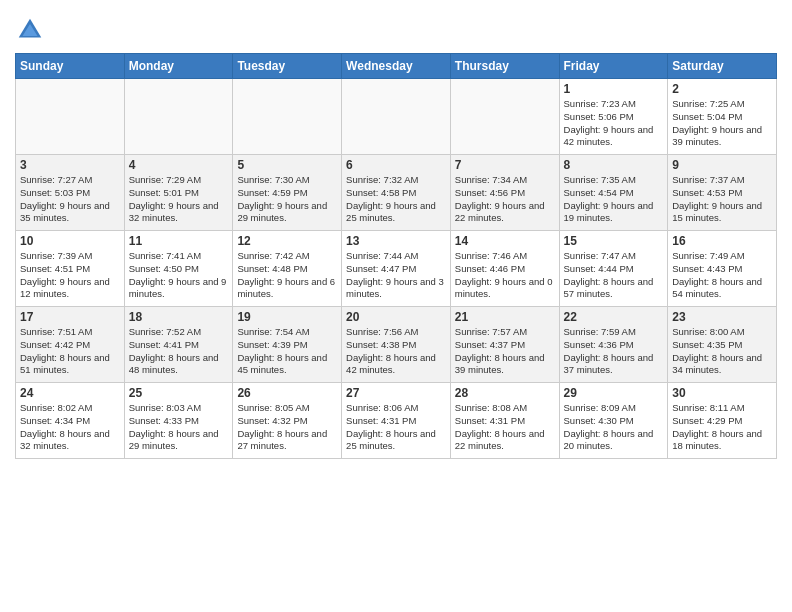  Describe the element at coordinates (396, 408) in the screenshot. I see `day-info-line: Sunrise: 8:06 AM` at that location.